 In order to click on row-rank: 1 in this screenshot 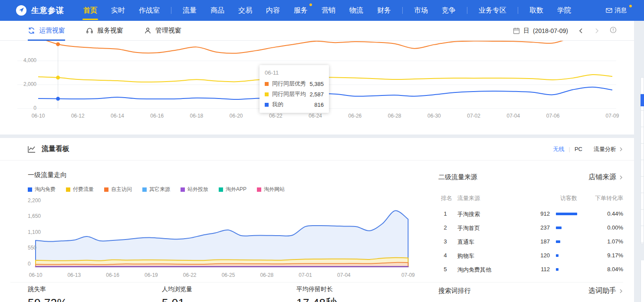, I will do `click(445, 213)`.